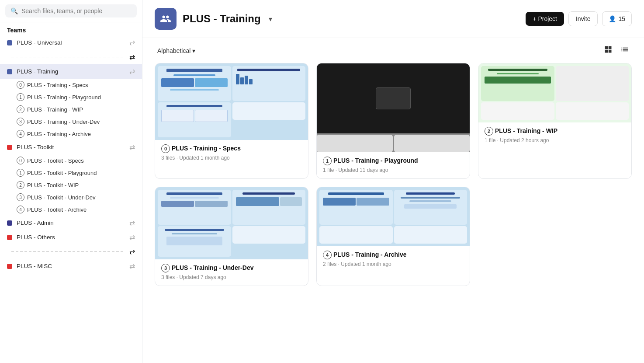  What do you see at coordinates (71, 72) in the screenshot?
I see `sidebar-item-plus-training: PLUS - Training ⇄` at bounding box center [71, 72].